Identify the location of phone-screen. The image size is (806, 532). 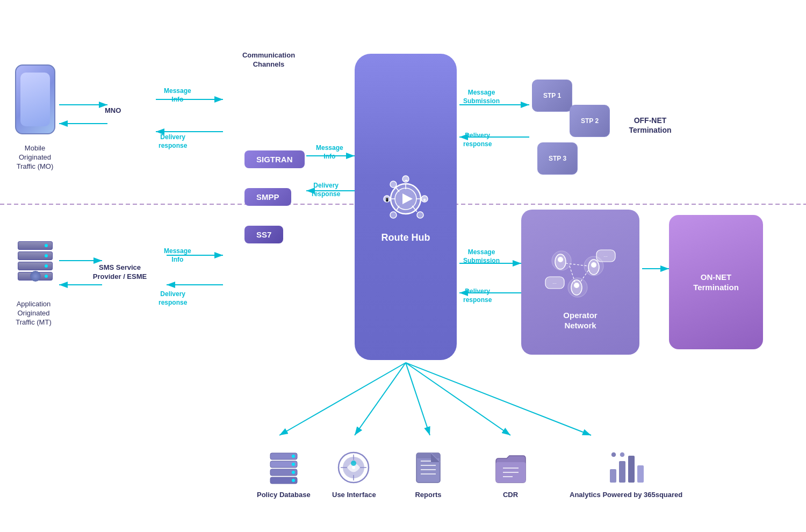
(35, 99).